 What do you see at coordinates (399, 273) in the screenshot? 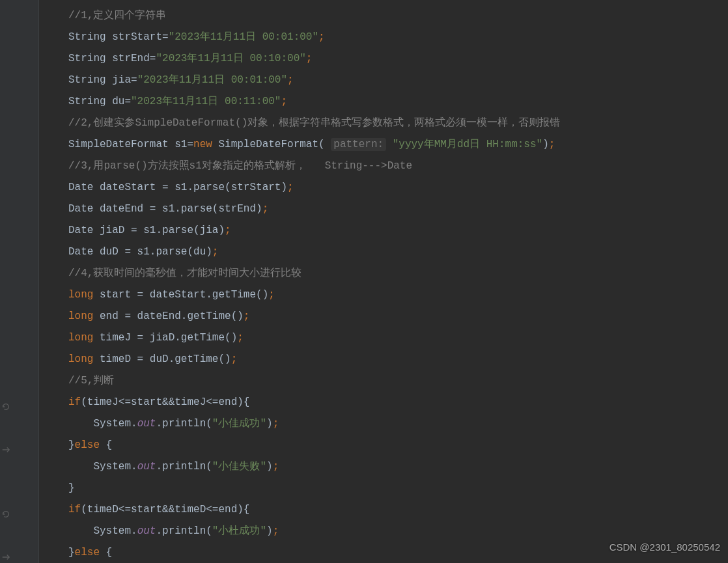
I see `code-line: //4,获取时间的毫秒值，才能对时间大小进行比较` at bounding box center [399, 273].